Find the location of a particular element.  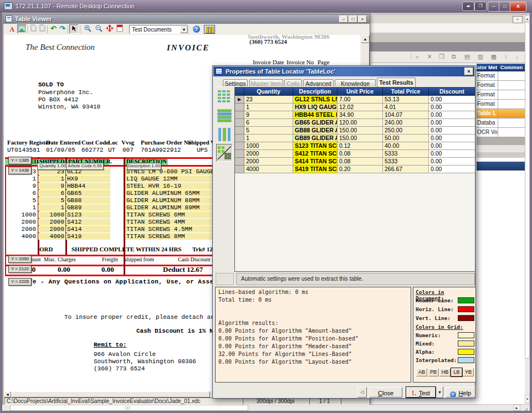

hscroll-thumb is located at coordinates (111, 394).